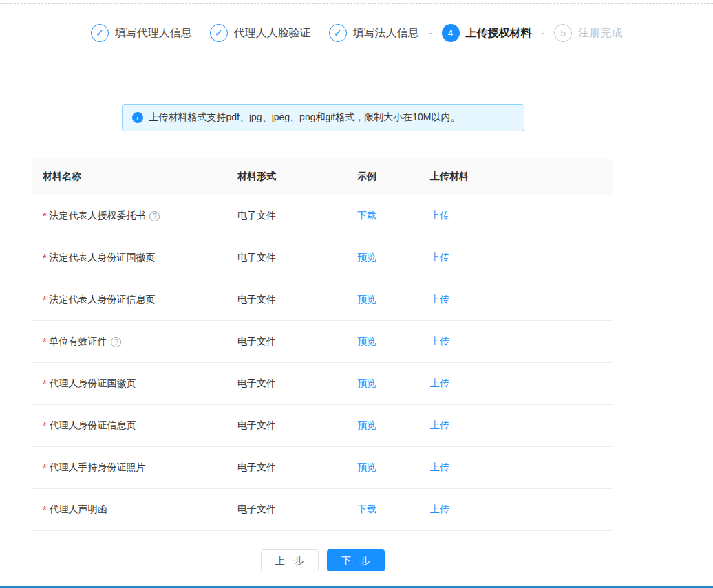 The image size is (713, 588). What do you see at coordinates (135, 342) in the screenshot?
I see `material-name-cell: * 单位有效证件 ?` at bounding box center [135, 342].